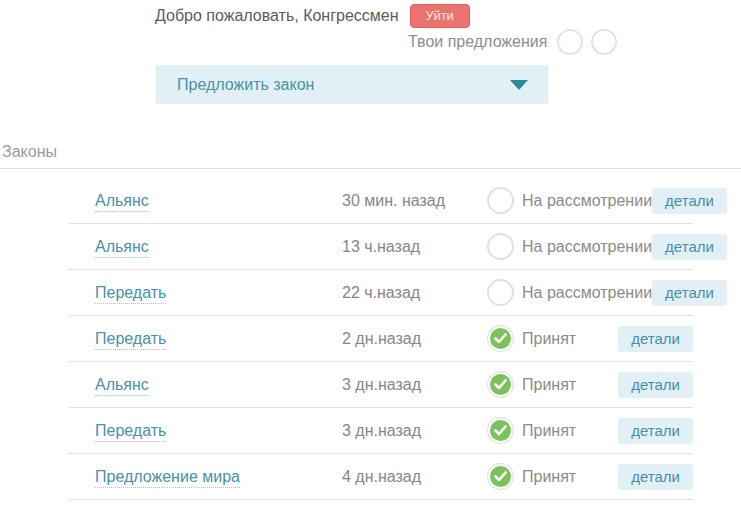  Describe the element at coordinates (246, 85) in the screenshot. I see `propose-law-label: Предложить закон` at that location.